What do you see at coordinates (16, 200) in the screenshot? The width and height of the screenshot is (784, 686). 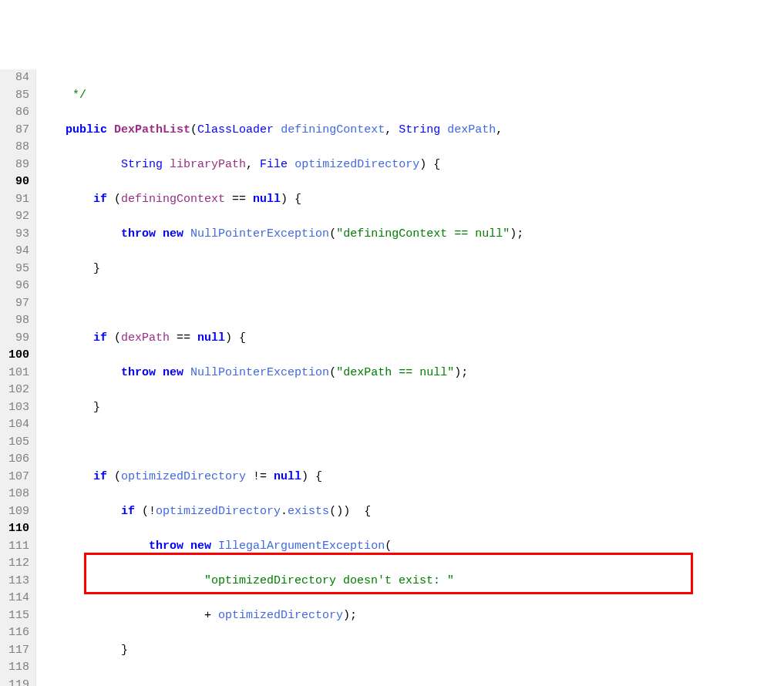 I see `line-number: 91` at bounding box center [16, 200].